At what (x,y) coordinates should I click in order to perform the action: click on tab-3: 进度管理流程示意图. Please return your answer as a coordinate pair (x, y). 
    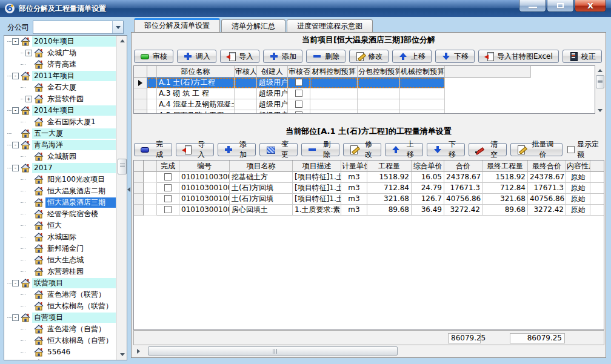
    Looking at the image, I should click on (330, 25).